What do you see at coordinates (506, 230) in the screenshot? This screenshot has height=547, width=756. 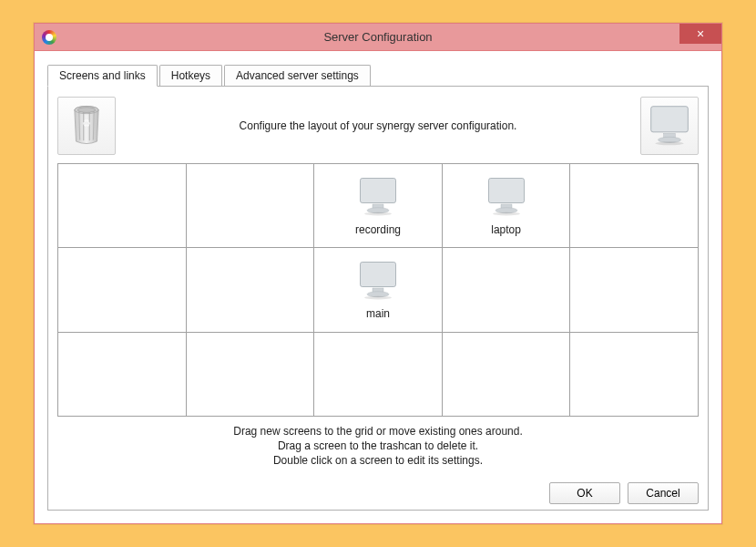 I see `screen-label: laptop` at bounding box center [506, 230].